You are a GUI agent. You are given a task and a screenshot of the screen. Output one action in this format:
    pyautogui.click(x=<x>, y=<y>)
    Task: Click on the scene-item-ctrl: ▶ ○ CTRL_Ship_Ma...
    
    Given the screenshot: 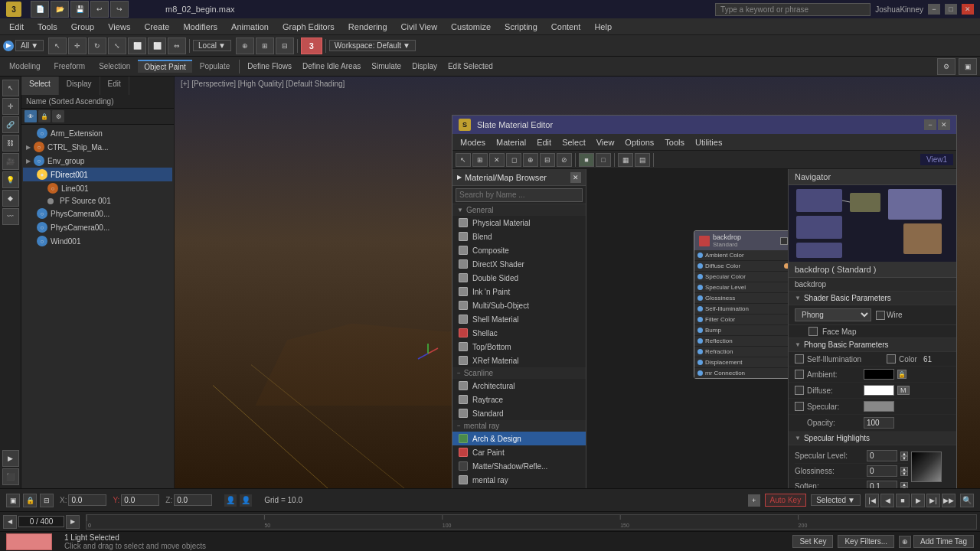 What is the action you would take?
    pyautogui.click(x=98, y=147)
    